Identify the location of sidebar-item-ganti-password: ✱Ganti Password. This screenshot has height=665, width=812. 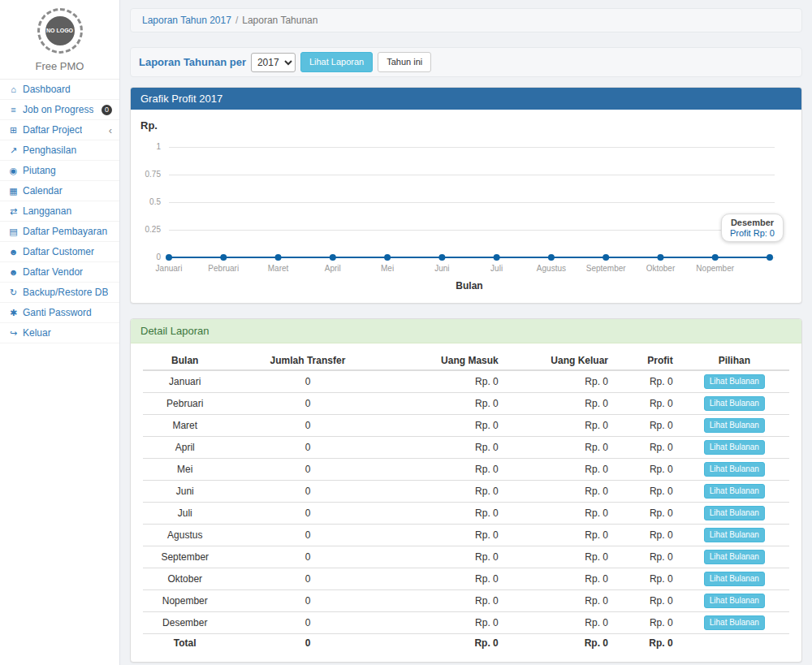
(60, 313).